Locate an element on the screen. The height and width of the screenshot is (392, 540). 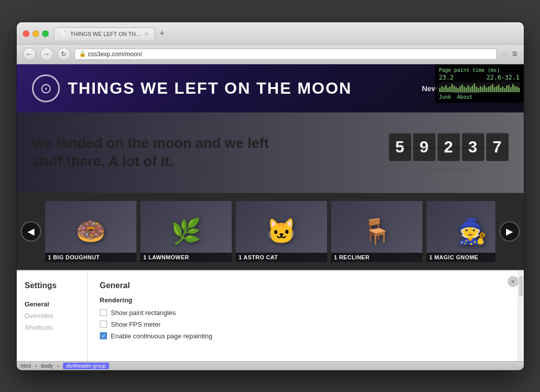
site-logo-icon is located at coordinates (46, 88).